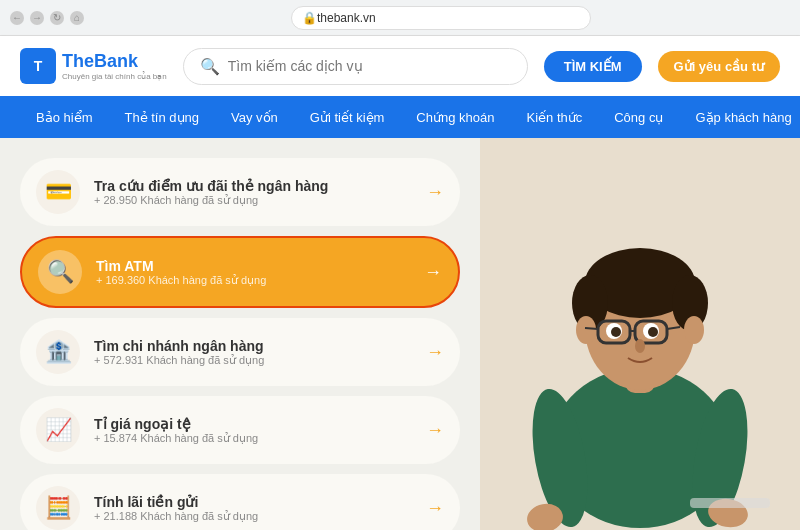 The height and width of the screenshot is (530, 800). What do you see at coordinates (253, 280) in the screenshot?
I see `service-subtitle-tim-atm: + 169.360 Khách hàng đã sử dụng` at bounding box center [253, 280].